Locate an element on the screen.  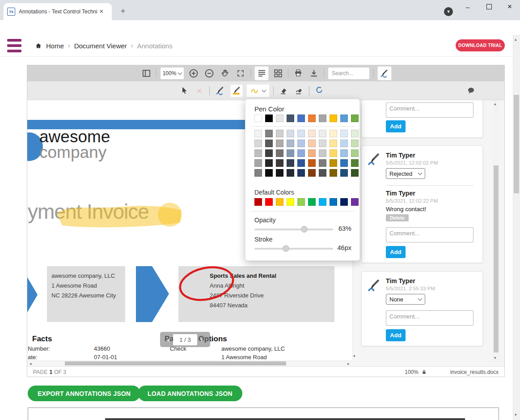
highlight-annotation is located at coordinates (118, 212).